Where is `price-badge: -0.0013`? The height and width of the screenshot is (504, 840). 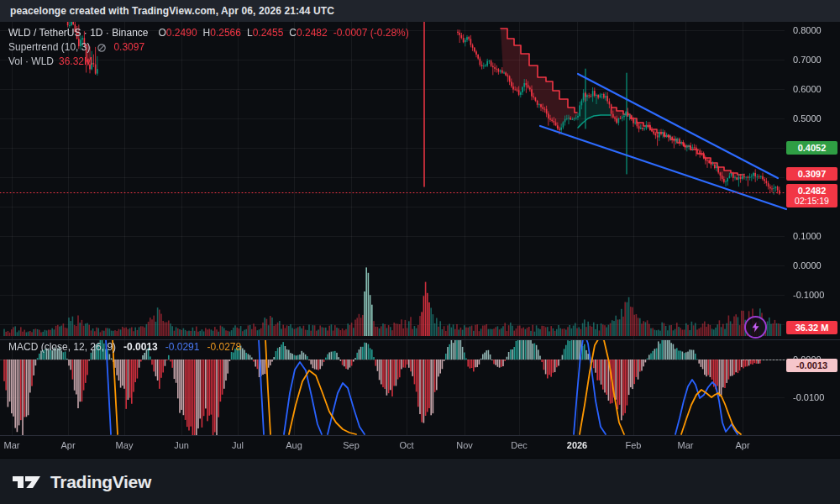
price-badge: -0.0013 is located at coordinates (811, 365).